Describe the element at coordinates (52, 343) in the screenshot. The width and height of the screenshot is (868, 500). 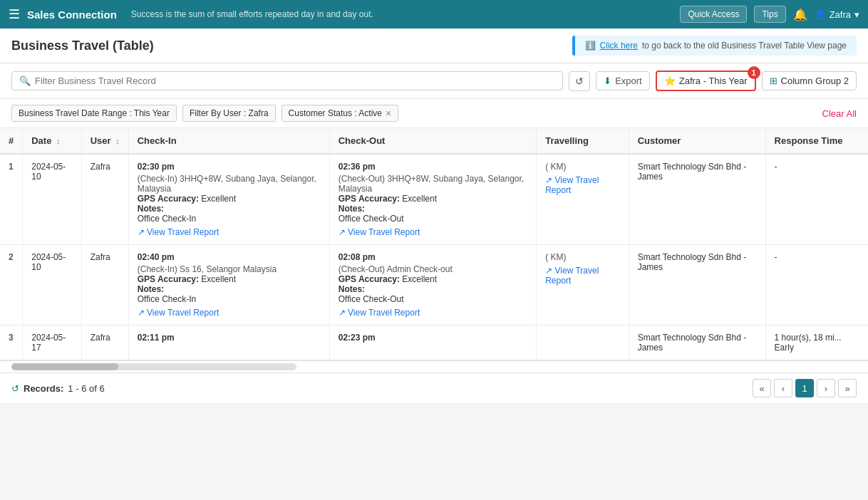
I see `cell-date: 2024-05-17` at that location.